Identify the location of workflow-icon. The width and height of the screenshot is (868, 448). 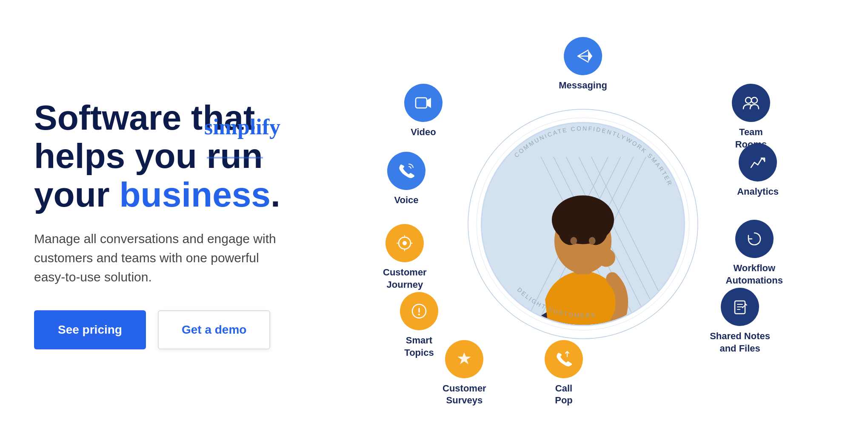
(754, 239).